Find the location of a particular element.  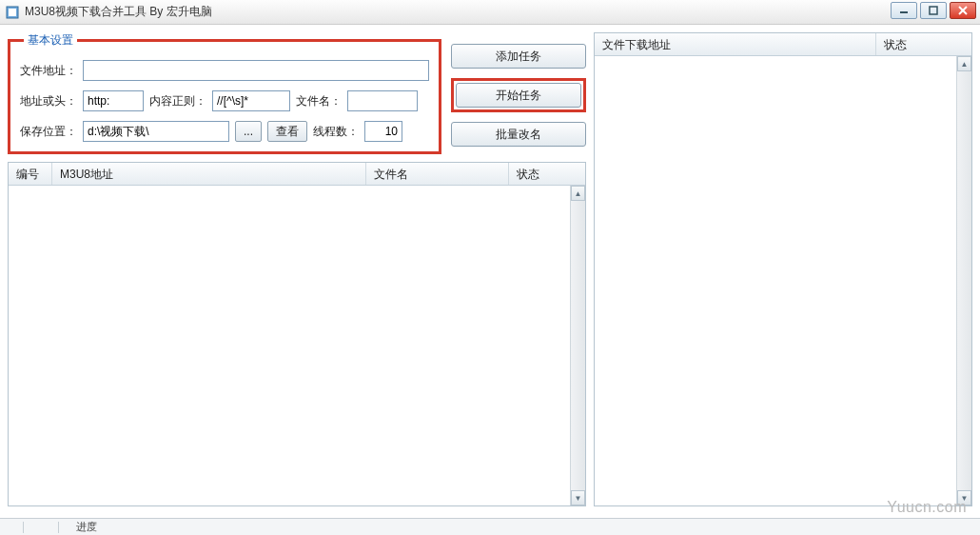

download-list-header: 文件下载地址 状态 is located at coordinates (783, 45).